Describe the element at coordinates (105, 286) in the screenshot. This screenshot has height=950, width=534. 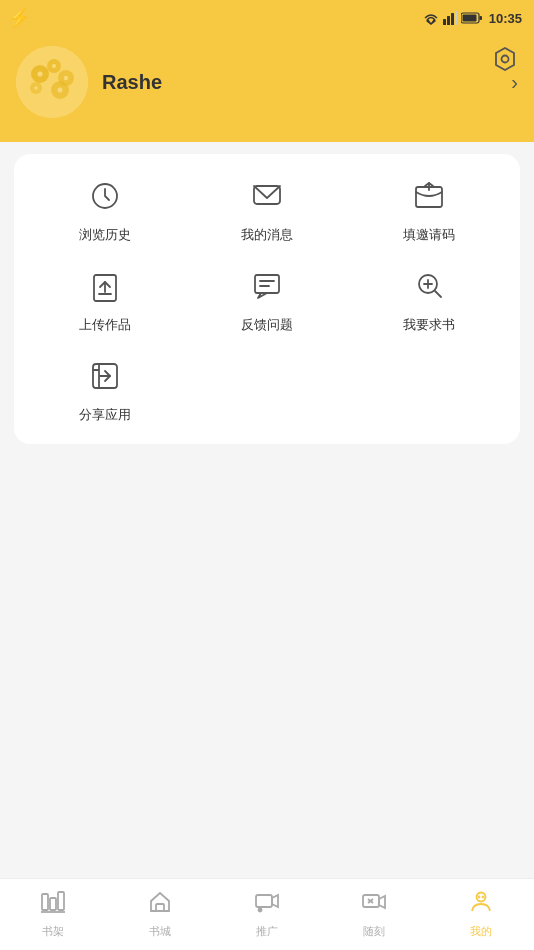
I see `upload-icon` at that location.